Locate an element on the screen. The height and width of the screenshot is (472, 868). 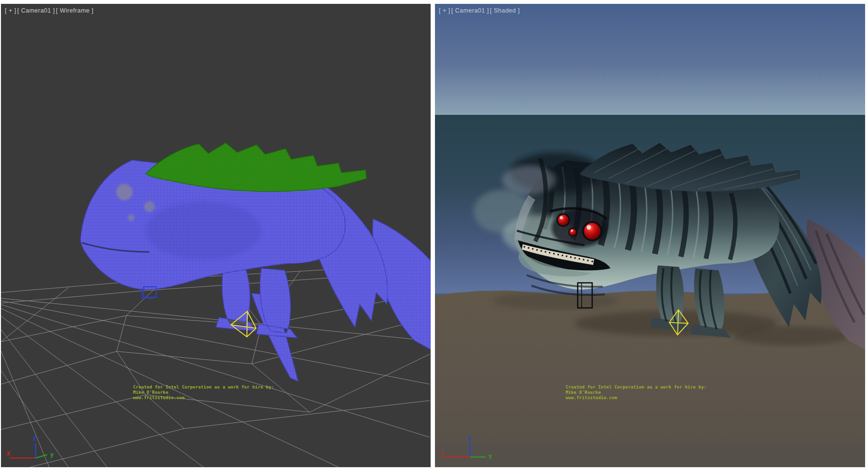
viewport-menu-shading: [ Shaded ] is located at coordinates (505, 11).